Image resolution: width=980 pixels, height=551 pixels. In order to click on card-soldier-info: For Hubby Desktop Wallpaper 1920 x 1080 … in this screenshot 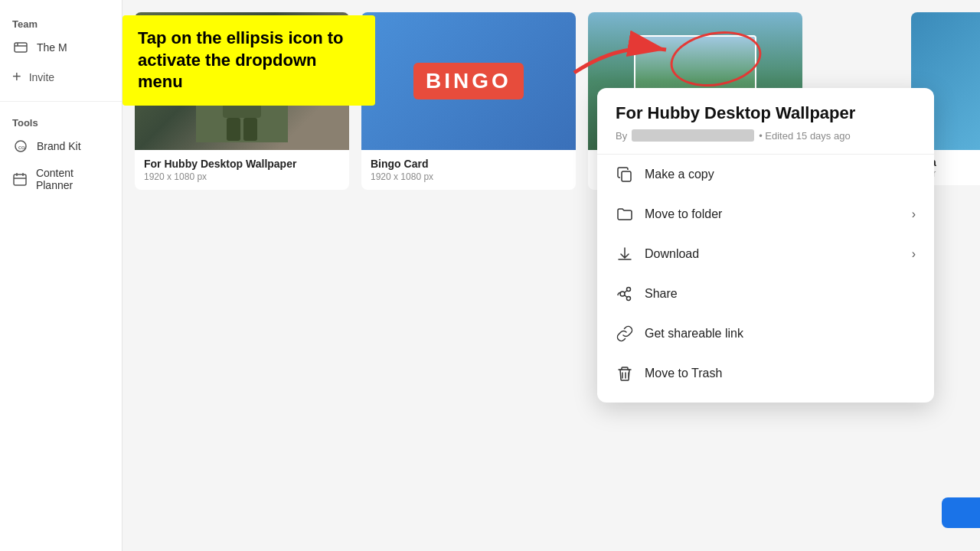, I will do `click(242, 170)`.